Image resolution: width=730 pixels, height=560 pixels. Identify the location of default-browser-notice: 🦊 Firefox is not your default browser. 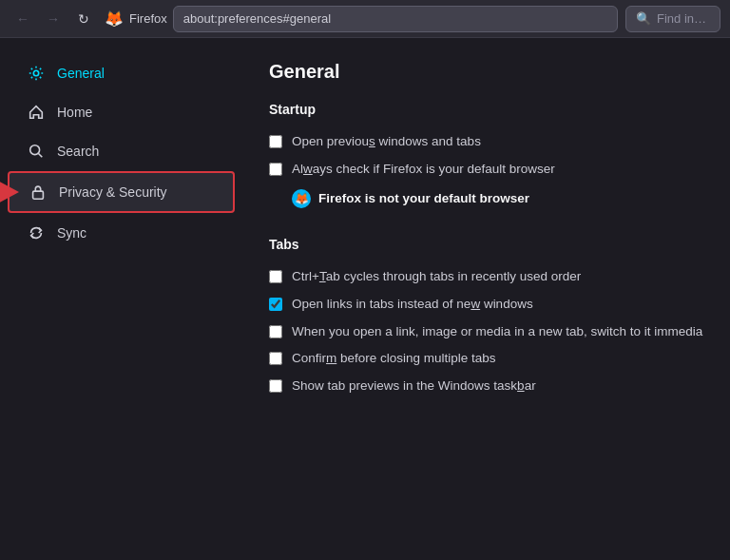
(498, 199).